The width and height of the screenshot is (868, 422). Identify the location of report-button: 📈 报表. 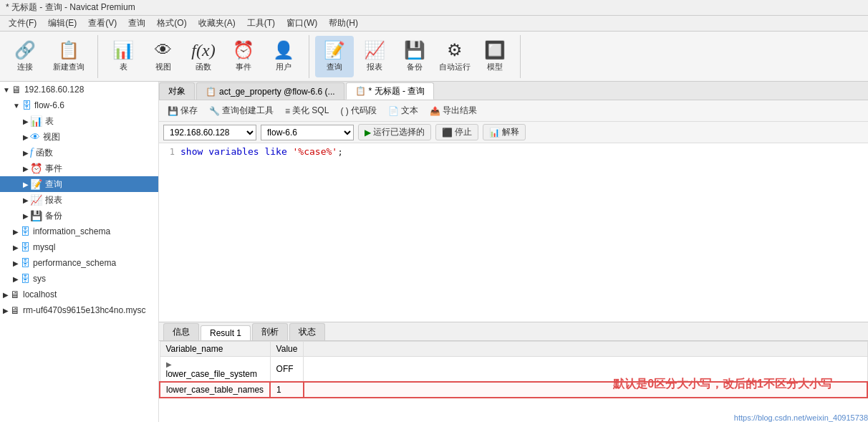
(375, 57).